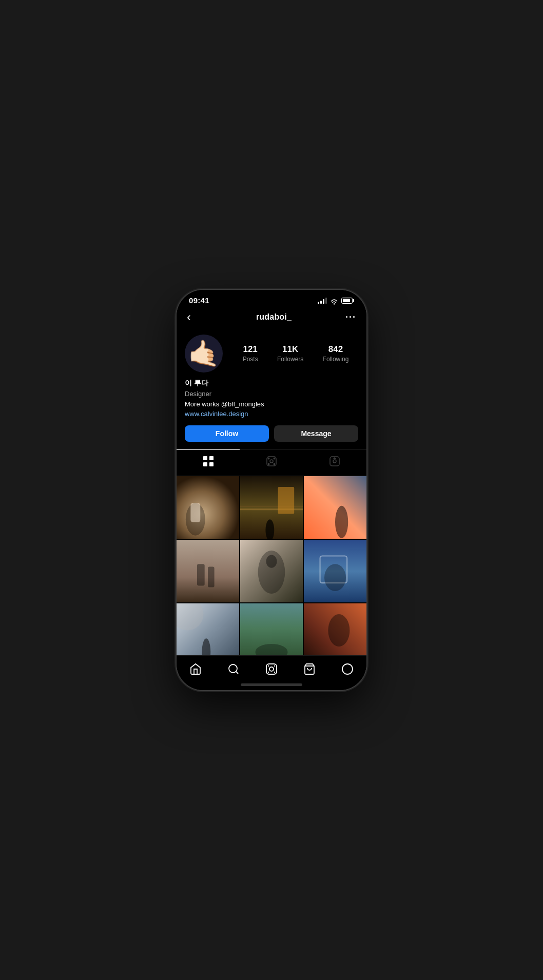 The width and height of the screenshot is (543, 980). I want to click on grid-icon, so click(208, 463).